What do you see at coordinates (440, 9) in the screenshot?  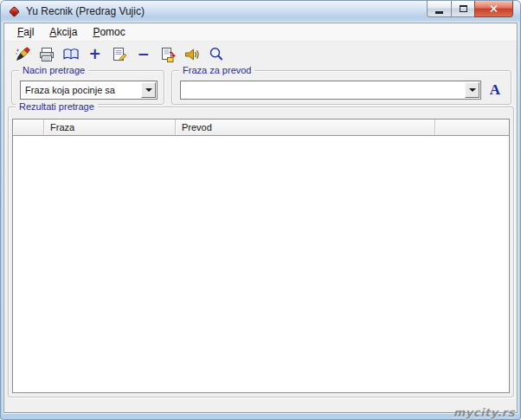 I see `minimize-button` at bounding box center [440, 9].